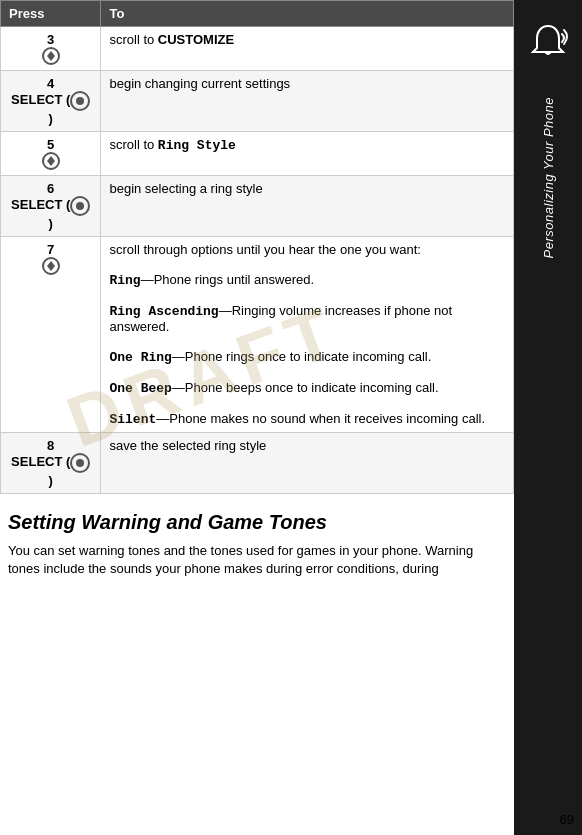  I want to click on table-row: 8SELECT ()save the selected ring style, so click(258, 464).